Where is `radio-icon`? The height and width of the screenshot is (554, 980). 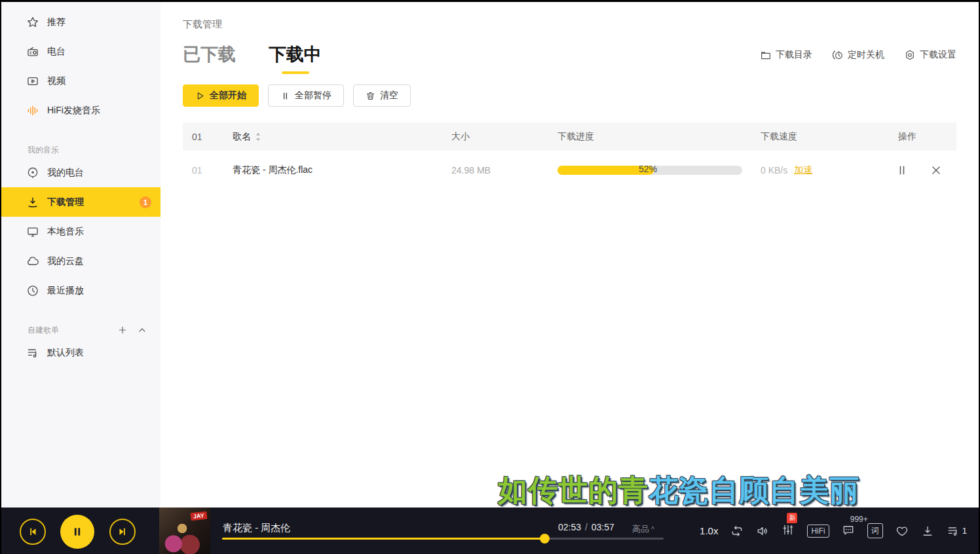
radio-icon is located at coordinates (33, 52).